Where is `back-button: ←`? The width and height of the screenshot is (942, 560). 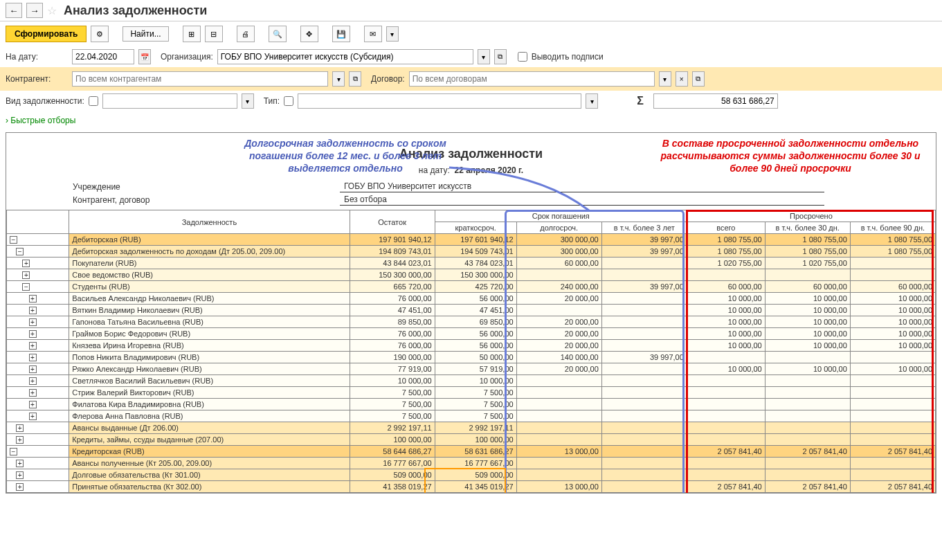 back-button: ← is located at coordinates (14, 10).